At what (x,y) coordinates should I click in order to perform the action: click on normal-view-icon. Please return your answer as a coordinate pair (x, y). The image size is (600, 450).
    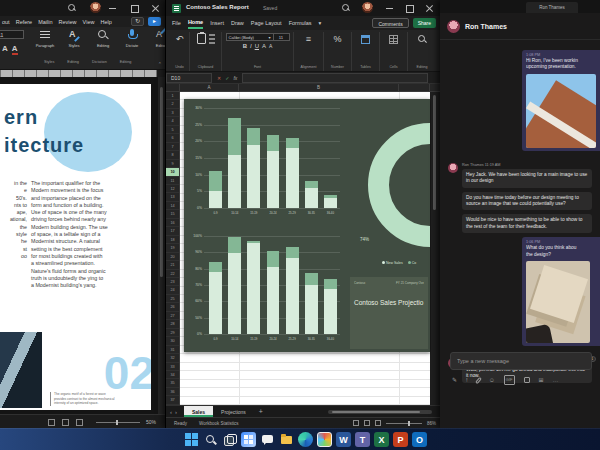
    Looking at the image, I should click on (356, 423).